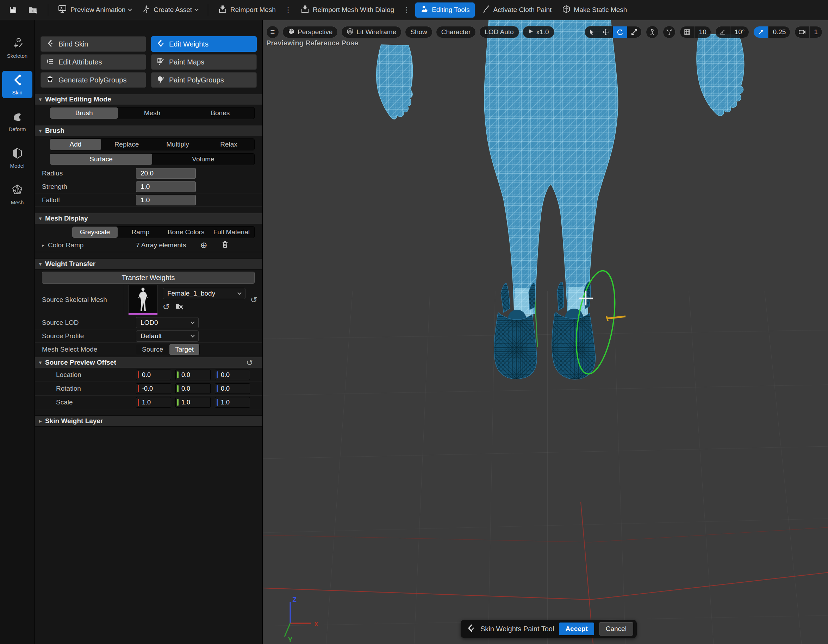 The image size is (828, 644). Describe the element at coordinates (204, 62) in the screenshot. I see `paint-maps-button: Paint Maps` at that location.